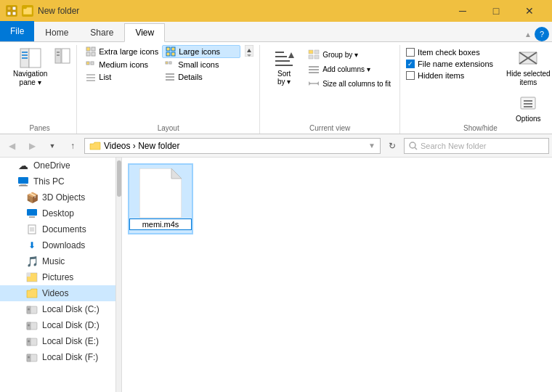 This screenshot has height=392, width=552. Describe the element at coordinates (463, 11) in the screenshot. I see `minimize-button: ─` at that location.